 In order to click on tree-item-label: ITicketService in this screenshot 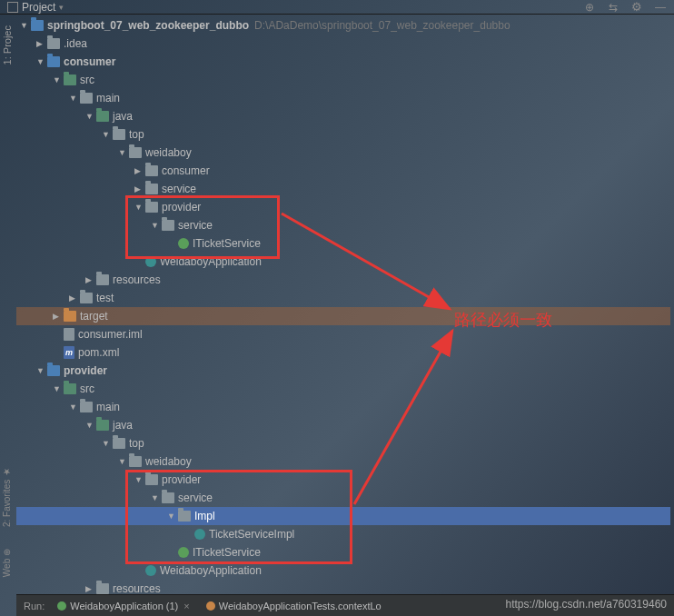, I will do `click(227, 552)`.